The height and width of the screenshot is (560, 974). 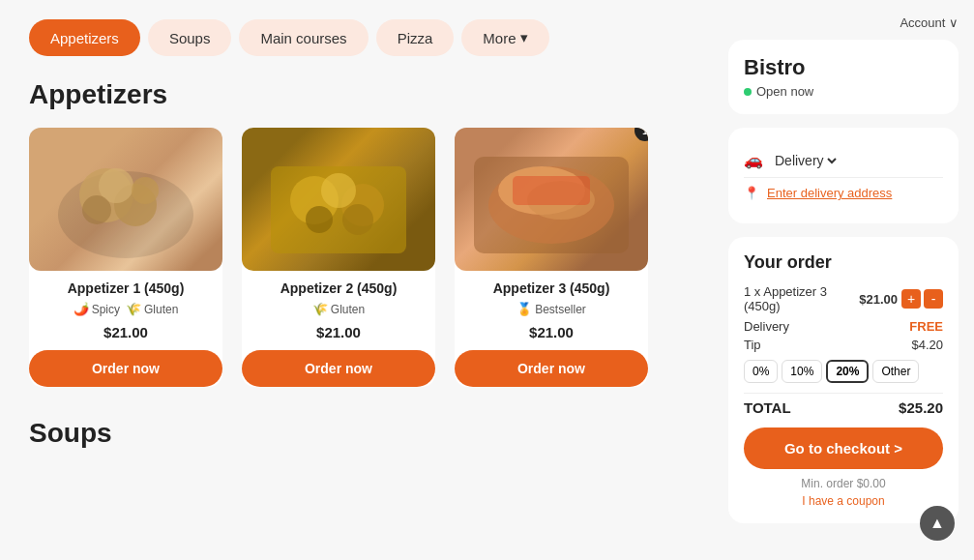 What do you see at coordinates (752, 193) in the screenshot?
I see `location-icon: 📍` at bounding box center [752, 193].